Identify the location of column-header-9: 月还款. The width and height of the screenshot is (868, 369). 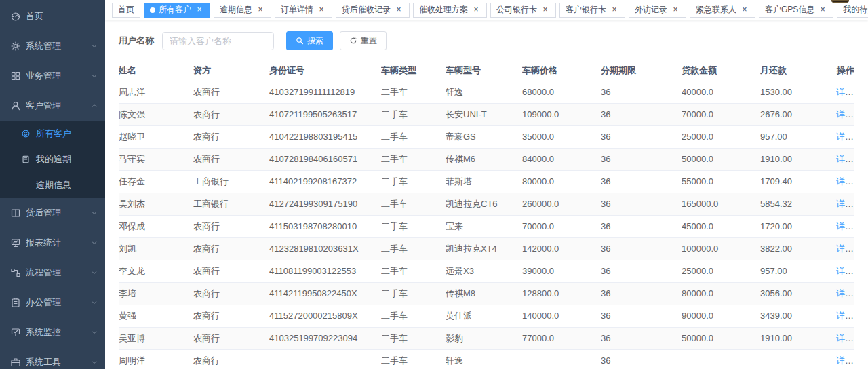
(798, 71).